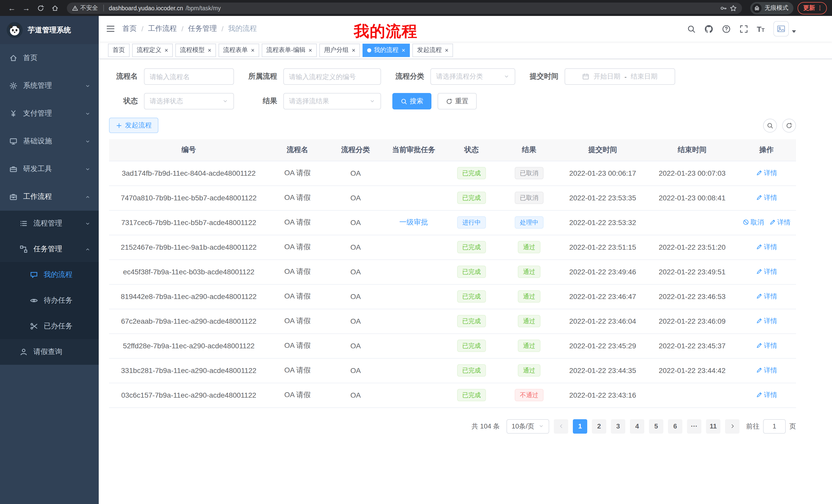 The height and width of the screenshot is (504, 832). I want to click on tab-user-group: 用户分组×, so click(340, 50).